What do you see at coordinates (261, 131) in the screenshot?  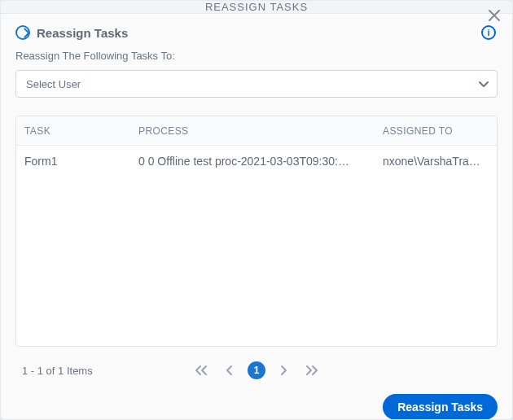 I see `header-process: PROCESS` at bounding box center [261, 131].